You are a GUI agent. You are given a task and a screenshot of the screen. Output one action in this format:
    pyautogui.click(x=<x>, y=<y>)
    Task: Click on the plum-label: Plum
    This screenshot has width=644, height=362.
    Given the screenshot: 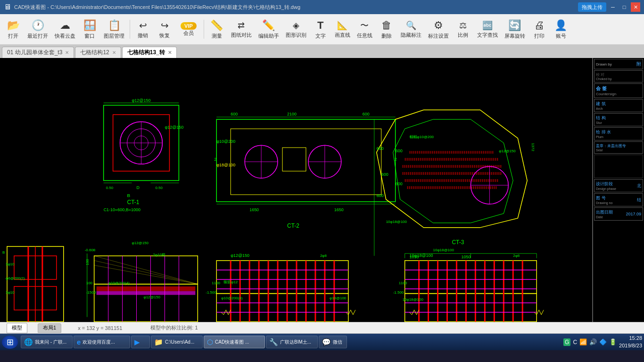 What is the action you would take?
    pyautogui.click(x=619, y=137)
    